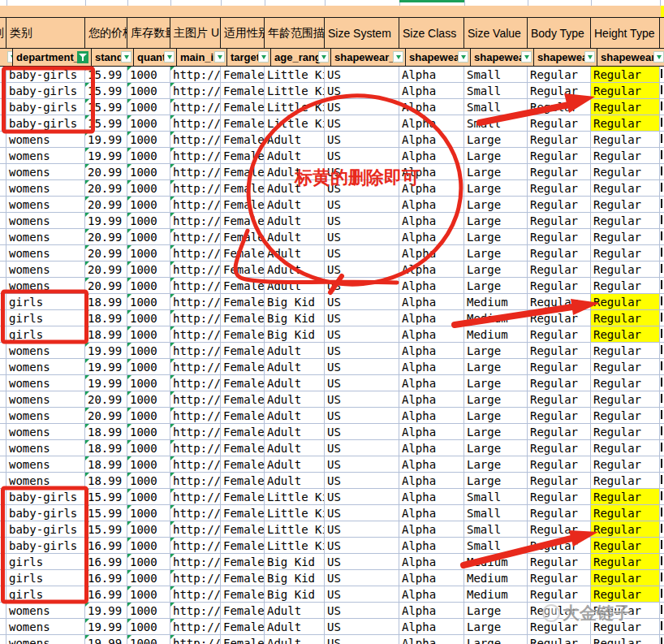 This screenshot has height=644, width=664. I want to click on cell-department: baby-girls, so click(45, 497).